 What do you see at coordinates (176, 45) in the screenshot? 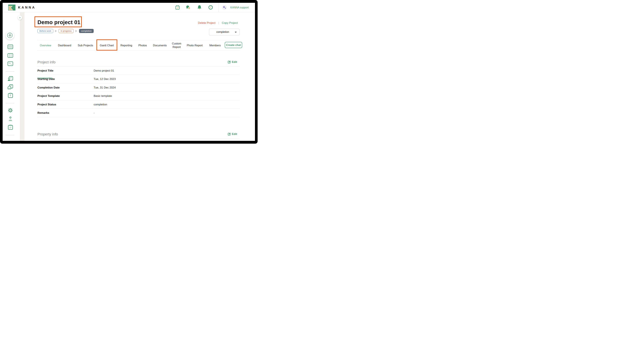
I see `tab-custom-report: Custom Report` at bounding box center [176, 45].